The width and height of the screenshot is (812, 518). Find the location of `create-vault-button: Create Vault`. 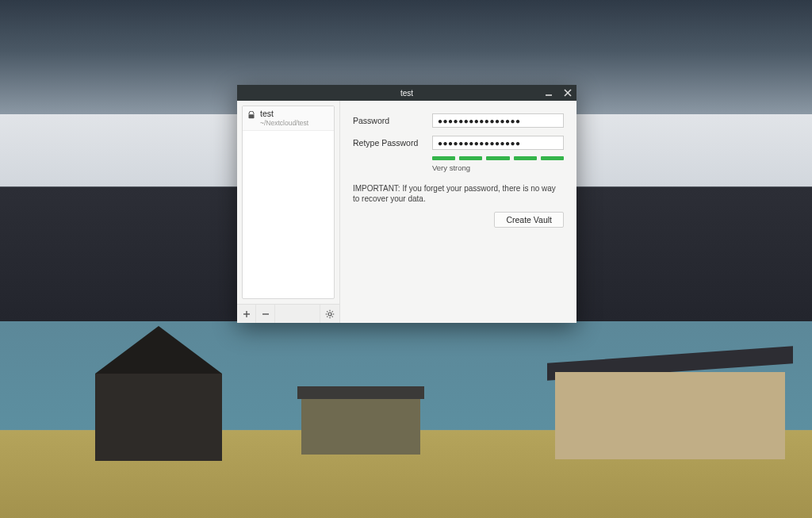

create-vault-button: Create Vault is located at coordinates (529, 220).